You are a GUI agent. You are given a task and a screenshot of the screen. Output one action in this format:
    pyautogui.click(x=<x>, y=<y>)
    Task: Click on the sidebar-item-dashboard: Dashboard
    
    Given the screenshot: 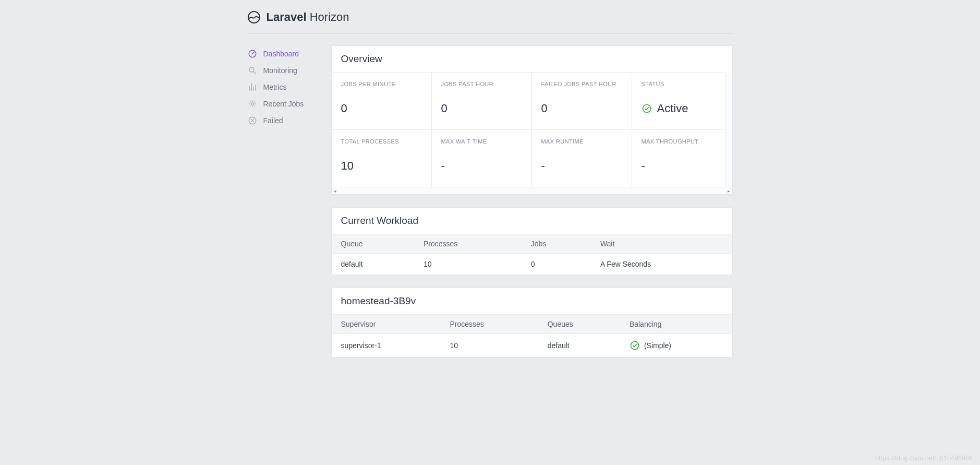 What is the action you would take?
    pyautogui.click(x=282, y=54)
    